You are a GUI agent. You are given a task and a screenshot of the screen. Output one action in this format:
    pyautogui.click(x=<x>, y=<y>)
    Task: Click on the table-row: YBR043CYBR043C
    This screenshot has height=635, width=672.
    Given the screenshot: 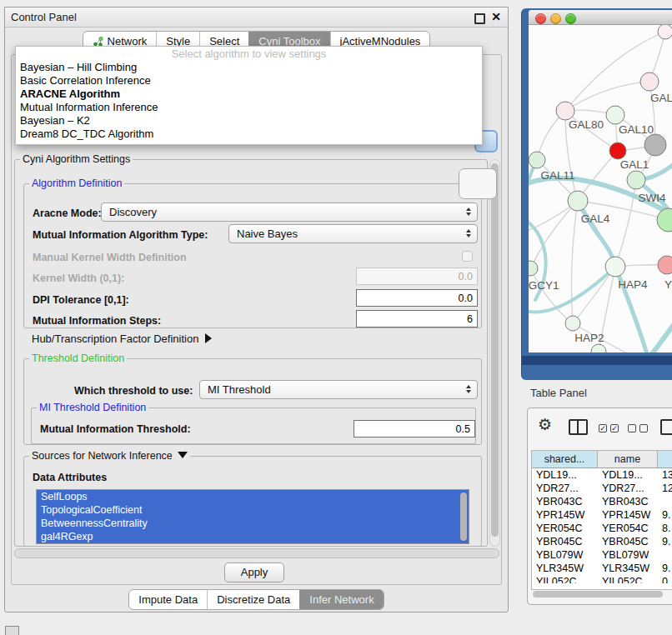 What is the action you would take?
    pyautogui.click(x=602, y=502)
    